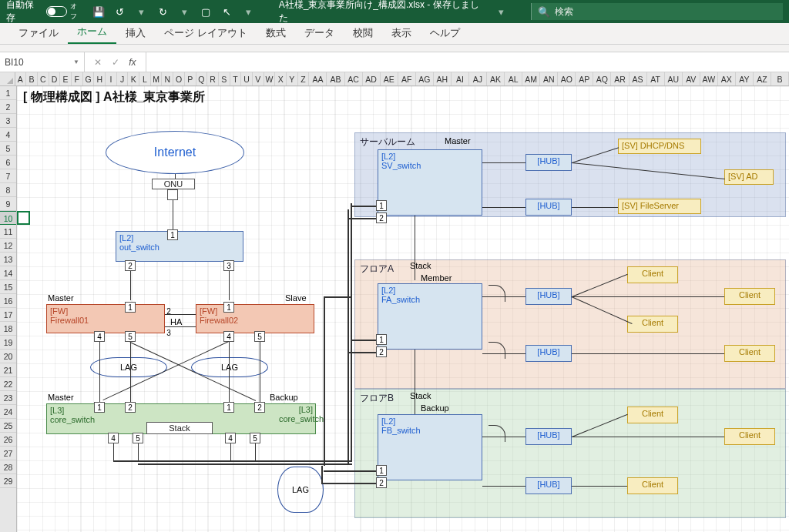 The height and width of the screenshot is (532, 789). I want to click on col-S: S, so click(225, 79).